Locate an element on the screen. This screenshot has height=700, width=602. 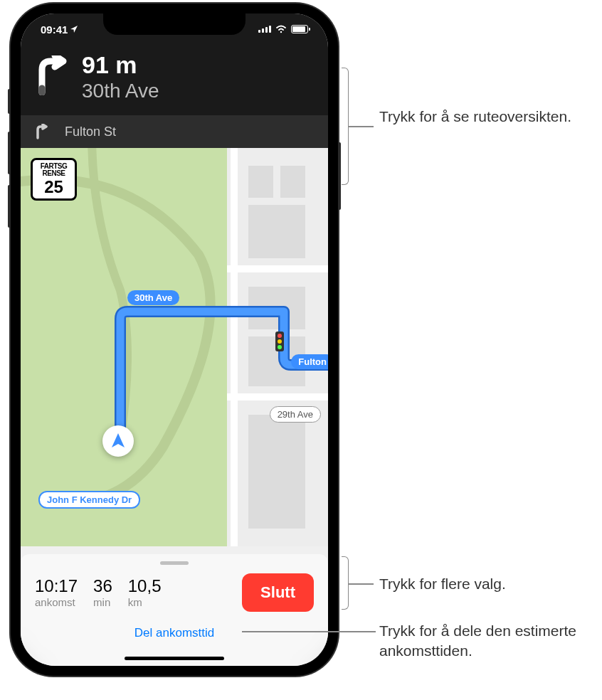
volume-up-button is located at coordinates (9, 153).